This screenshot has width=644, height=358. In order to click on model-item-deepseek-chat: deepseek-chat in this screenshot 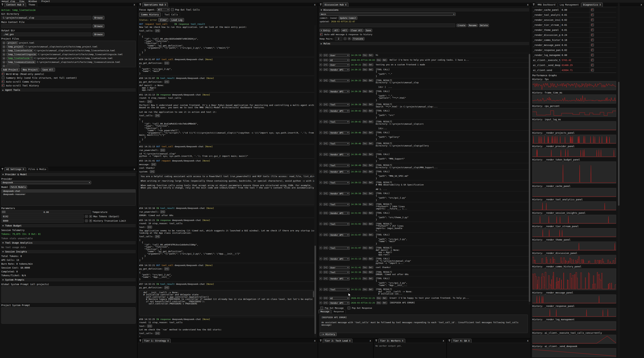, I will do `click(68, 191)`.